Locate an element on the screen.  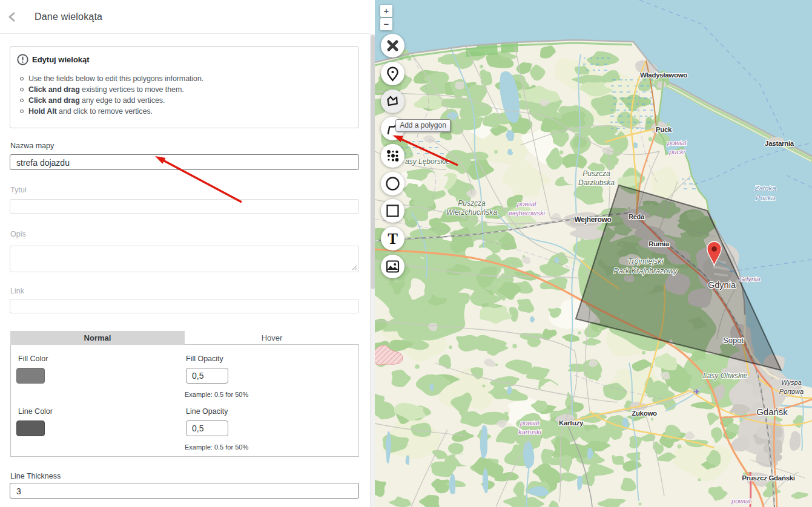
svg-text: Wyspa is located at coordinates (791, 382).